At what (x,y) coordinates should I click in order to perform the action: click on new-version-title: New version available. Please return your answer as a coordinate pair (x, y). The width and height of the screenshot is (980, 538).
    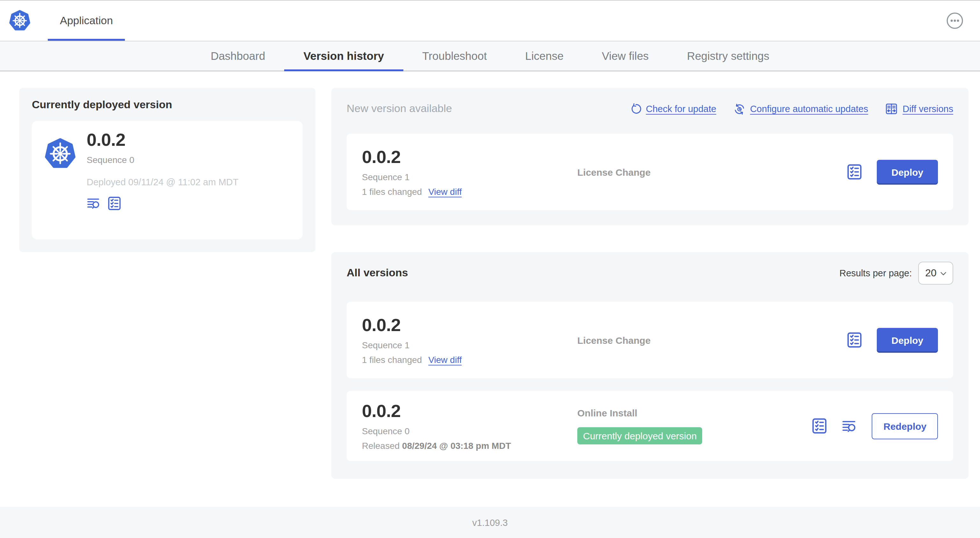
    Looking at the image, I should click on (399, 109).